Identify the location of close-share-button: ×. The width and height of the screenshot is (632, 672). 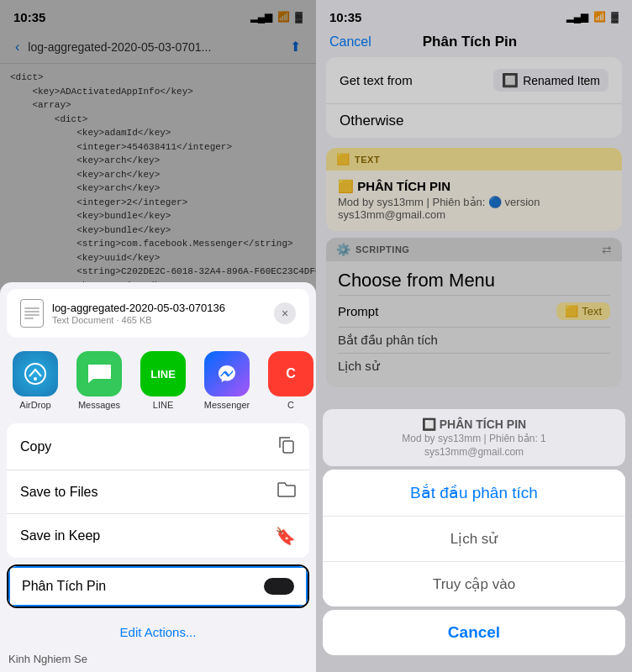
(285, 313).